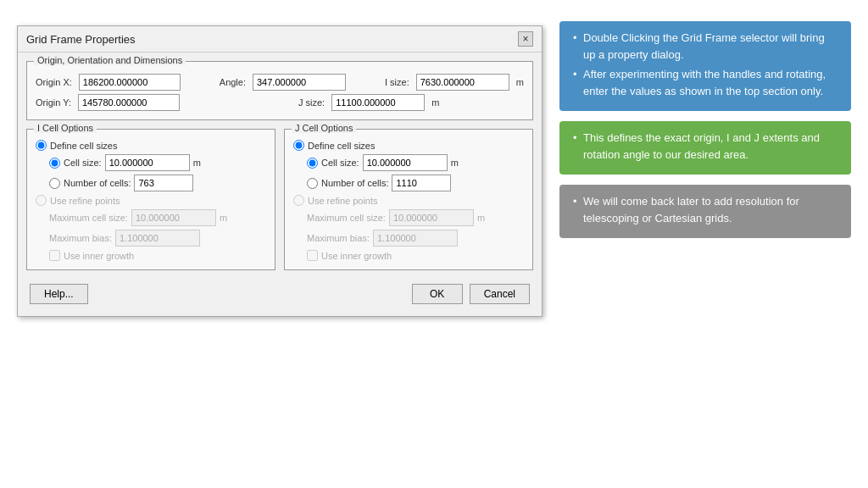 This screenshot has width=868, height=488. Describe the element at coordinates (130, 82) in the screenshot. I see `origin-x-input` at that location.